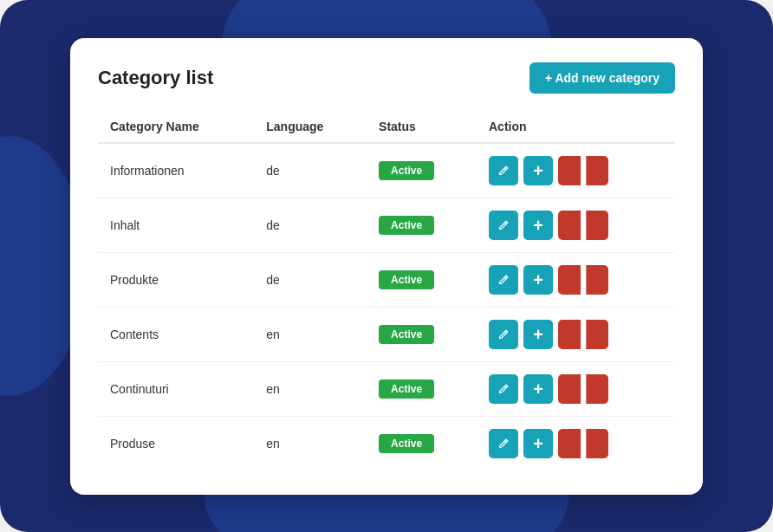 Image resolution: width=773 pixels, height=532 pixels. What do you see at coordinates (176, 444) in the screenshot?
I see `cell-category-name: Produse` at bounding box center [176, 444].